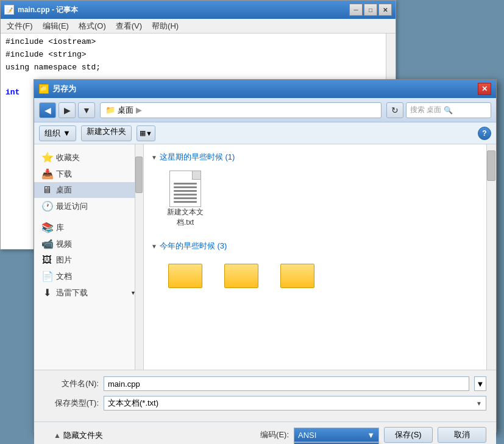  I want to click on back-button: ◀, so click(48, 110).